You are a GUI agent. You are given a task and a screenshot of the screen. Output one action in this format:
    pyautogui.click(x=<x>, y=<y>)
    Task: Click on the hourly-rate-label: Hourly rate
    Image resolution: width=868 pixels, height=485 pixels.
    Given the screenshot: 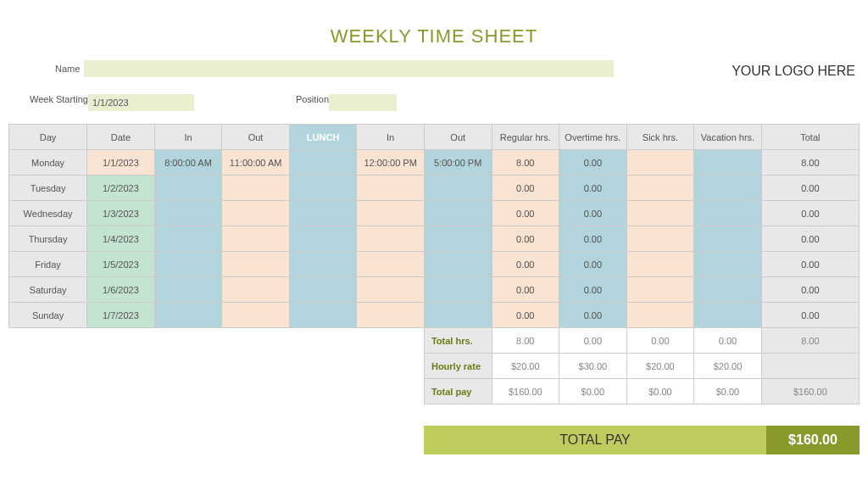 What is the action you would take?
    pyautogui.click(x=458, y=366)
    